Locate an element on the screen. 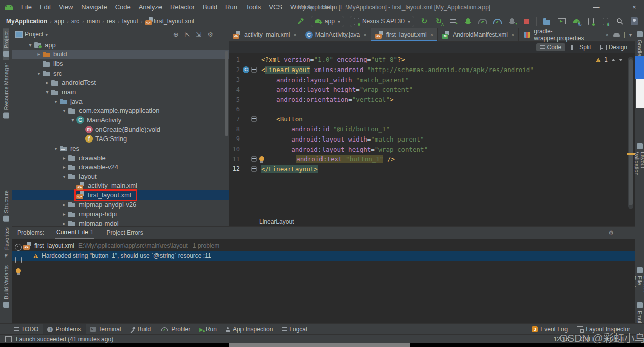 This screenshot has height=347, width=644. menu-view: View is located at coordinates (66, 7).